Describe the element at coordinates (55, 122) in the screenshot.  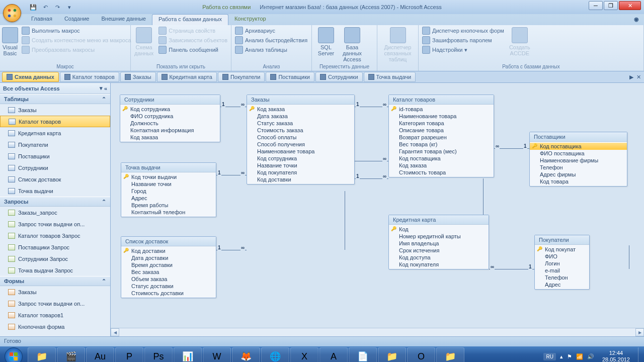
I see `nav-item: Каталог товаров` at that location.